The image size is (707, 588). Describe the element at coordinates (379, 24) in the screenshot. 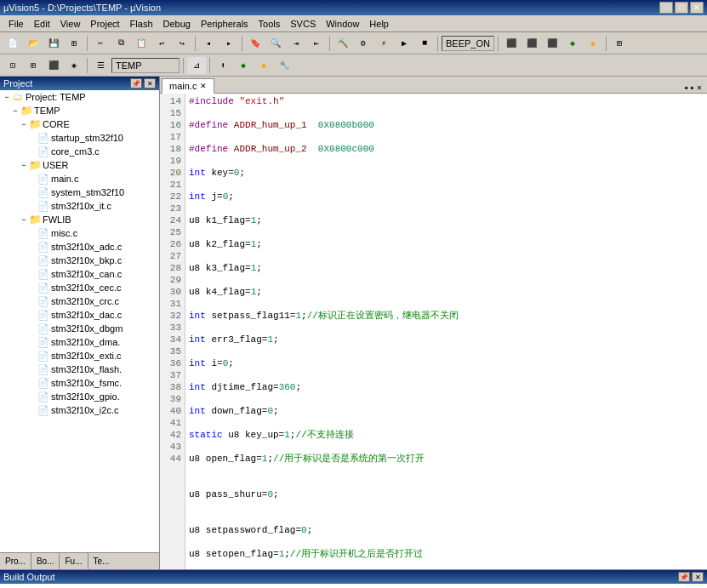

I see `menu-help: Help` at that location.